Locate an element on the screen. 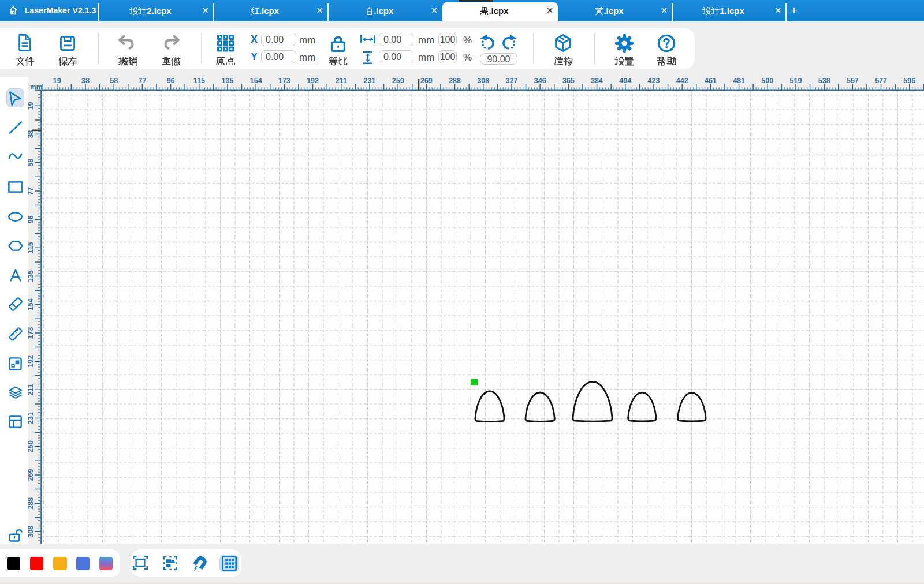  svg-text: 538 is located at coordinates (825, 81).